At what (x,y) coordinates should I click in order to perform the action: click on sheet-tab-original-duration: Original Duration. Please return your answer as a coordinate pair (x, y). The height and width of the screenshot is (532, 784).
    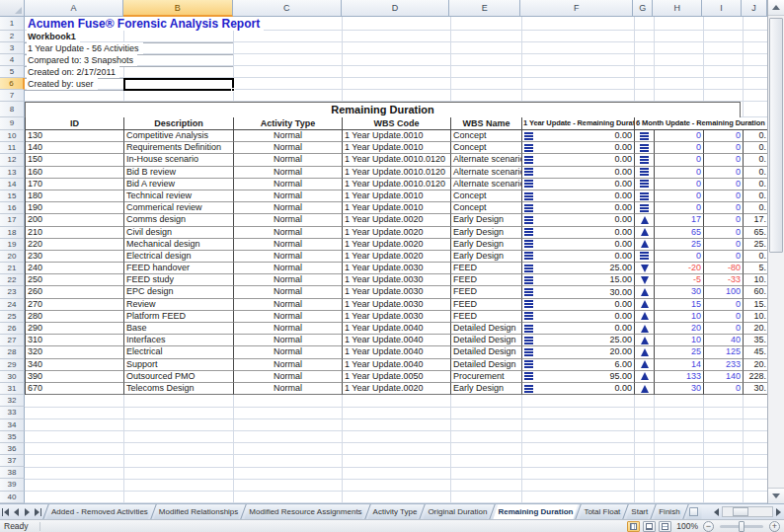
    Looking at the image, I should click on (457, 511).